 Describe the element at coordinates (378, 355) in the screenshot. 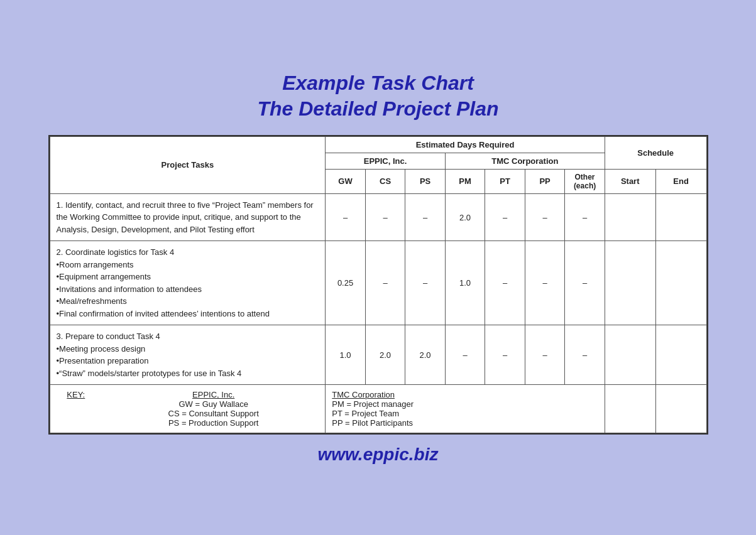

I see `table-row: 3. Prepare to conduct Task 4•Meeting pro…` at that location.